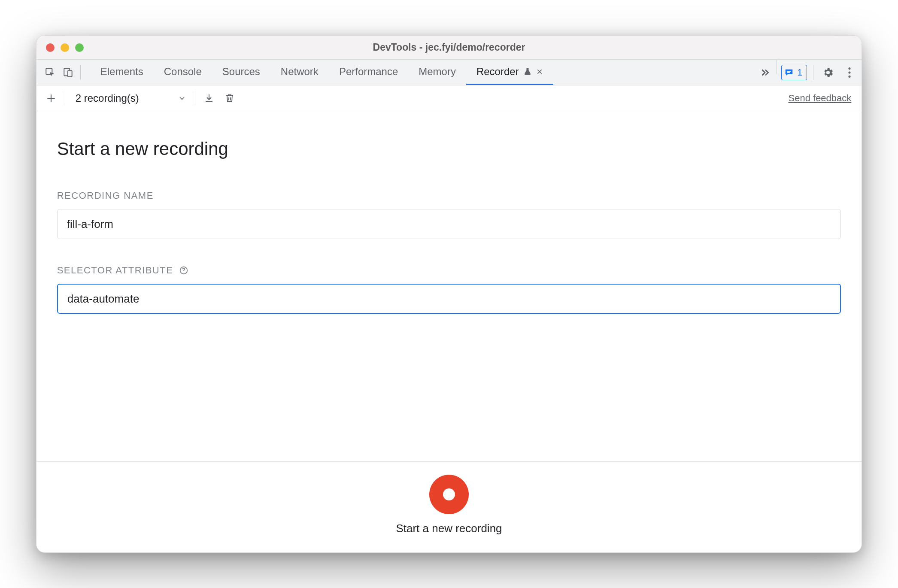 This screenshot has width=898, height=588. I want to click on window-titlebar: DevTools - jec.fyi/demo/recorder, so click(449, 48).